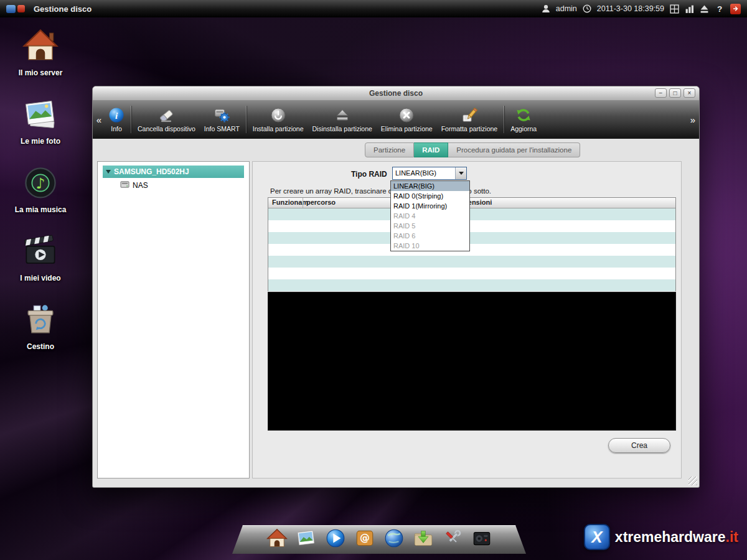 This screenshot has height=560, width=747. What do you see at coordinates (693, 119) in the screenshot?
I see `toolbar-scroll-right: »` at bounding box center [693, 119].